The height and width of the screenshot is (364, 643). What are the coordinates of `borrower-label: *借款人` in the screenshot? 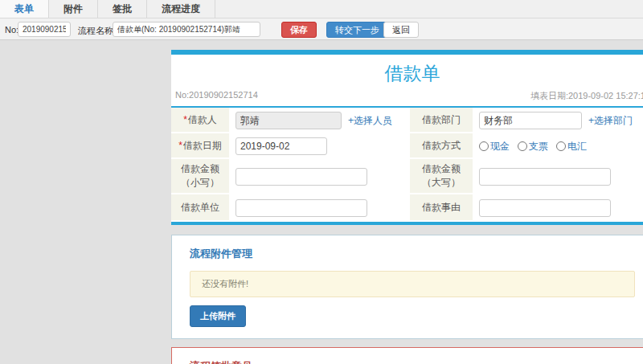 It's located at (200, 121).